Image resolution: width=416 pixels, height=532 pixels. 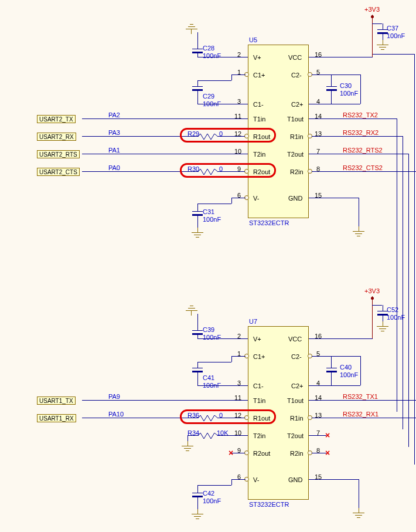 What do you see at coordinates (56, 418) in the screenshot?
I see `net-usart1-rx: USART1_RX` at bounding box center [56, 418].